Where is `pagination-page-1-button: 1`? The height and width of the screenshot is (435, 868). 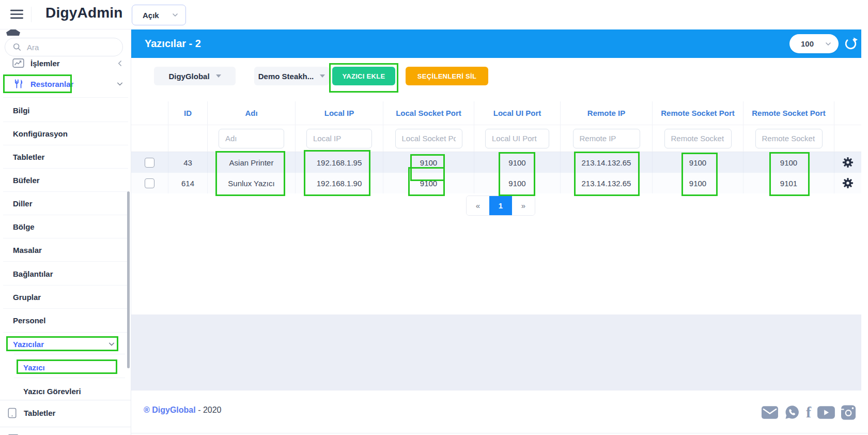
pagination-page-1-button: 1 is located at coordinates (501, 206).